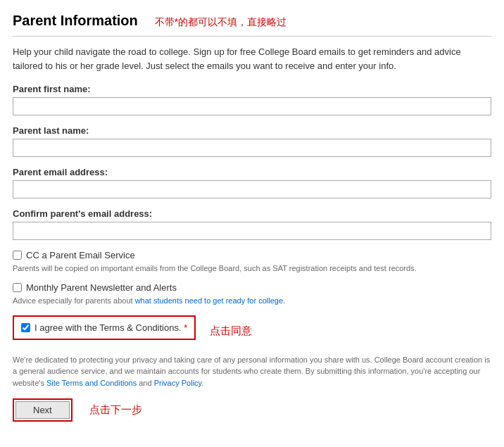 Image resolution: width=504 pixels, height=447 pixels. Describe the element at coordinates (252, 301) in the screenshot. I see `subtext-monthly-newsletter: Advice especially for parents about what…` at that location.